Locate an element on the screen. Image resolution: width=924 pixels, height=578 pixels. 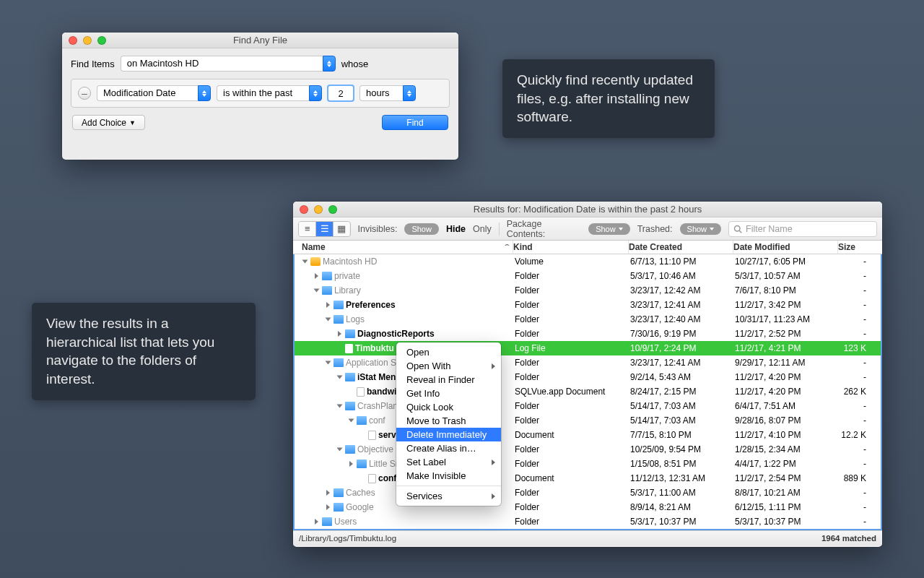
table-row: Application SFolder3/23/17, 12:41 AM9/29… is located at coordinates (588, 363).